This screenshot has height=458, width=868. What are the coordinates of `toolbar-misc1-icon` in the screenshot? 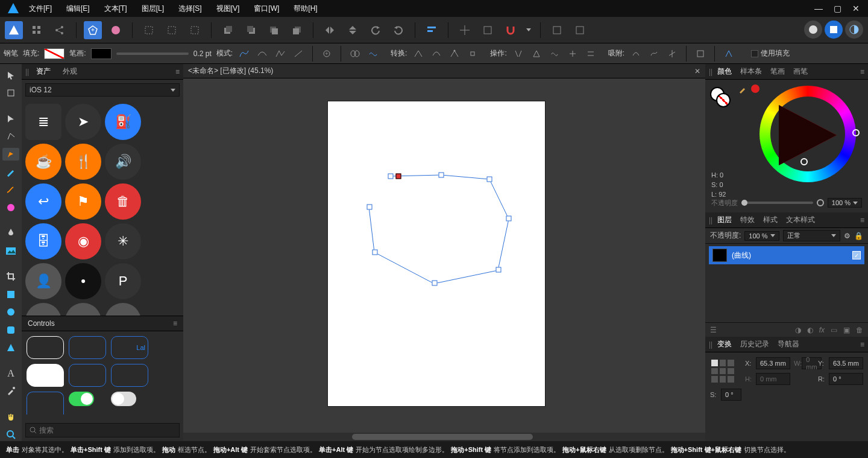 It's located at (557, 30).